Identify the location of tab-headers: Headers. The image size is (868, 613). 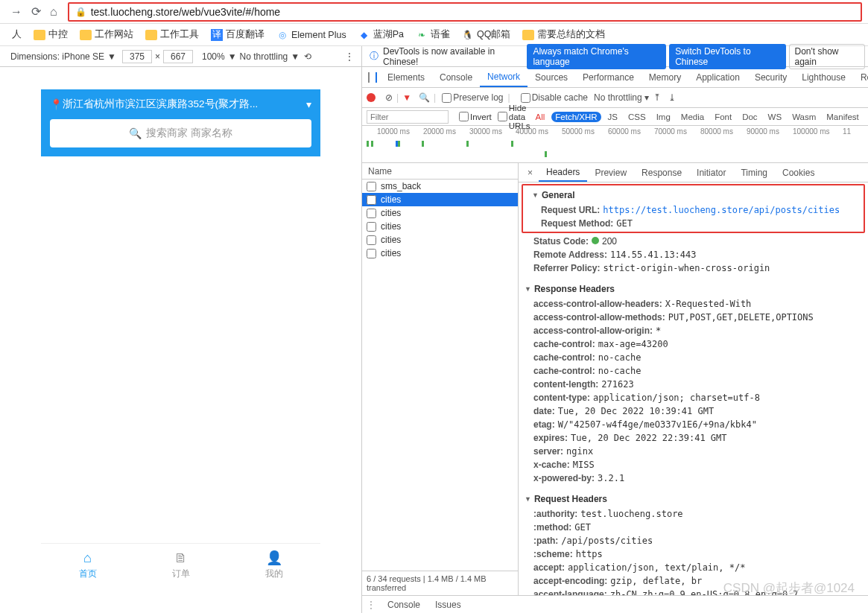
(563, 173).